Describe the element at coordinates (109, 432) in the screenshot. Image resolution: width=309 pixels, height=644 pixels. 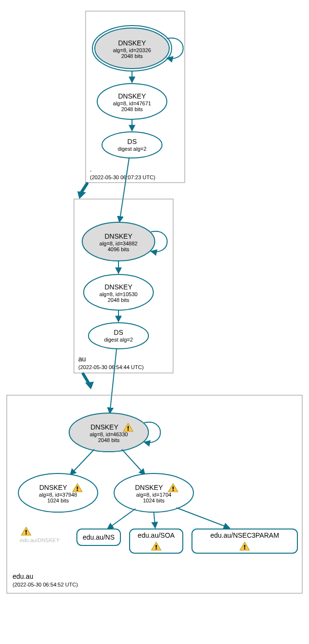
I see `node-eduau-ksk: DNSKEY alg=8, id=46330 2048 bits` at that location.